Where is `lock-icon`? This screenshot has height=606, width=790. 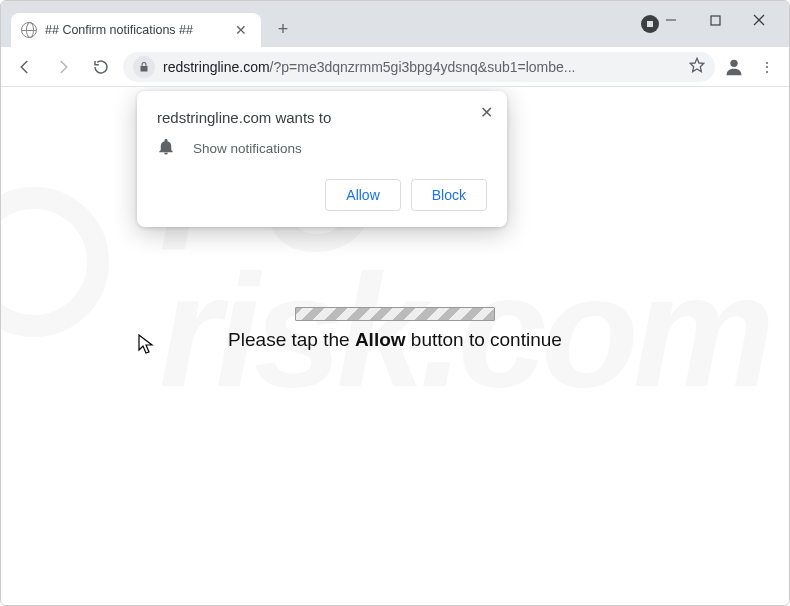
lock-icon is located at coordinates (144, 67).